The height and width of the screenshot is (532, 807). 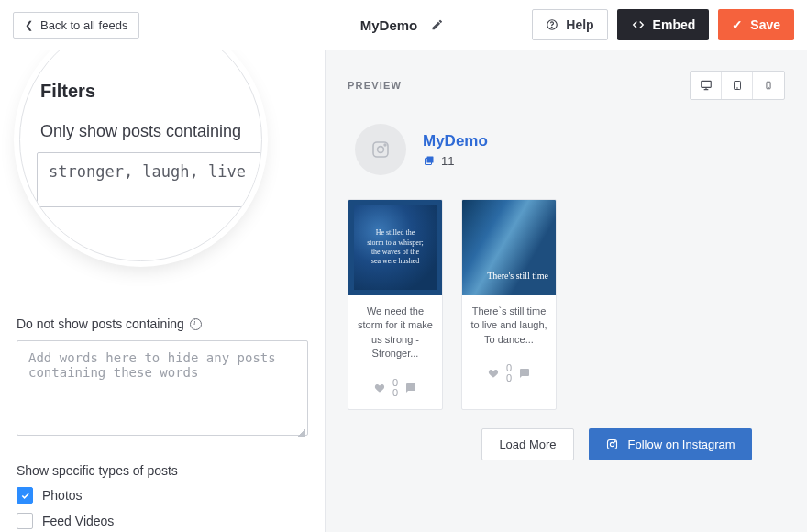 What do you see at coordinates (737, 85) in the screenshot?
I see `tablet-icon` at bounding box center [737, 85].